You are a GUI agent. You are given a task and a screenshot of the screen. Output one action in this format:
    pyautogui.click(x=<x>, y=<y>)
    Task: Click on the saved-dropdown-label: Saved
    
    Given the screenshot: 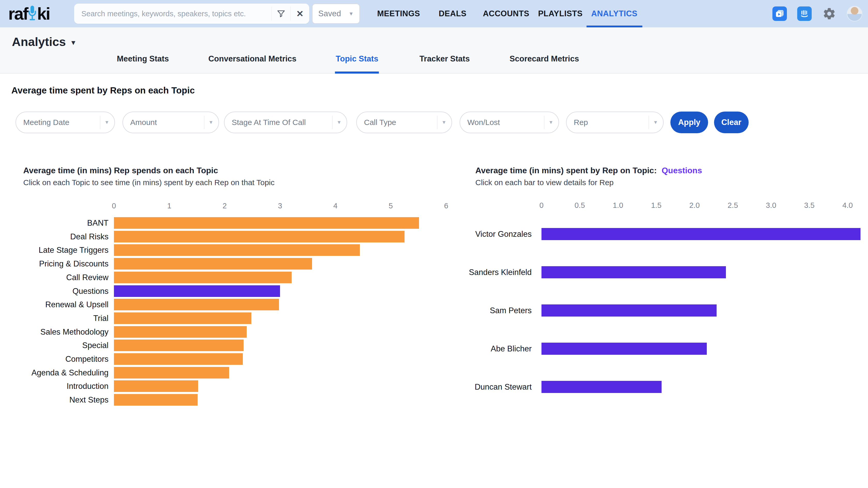 What is the action you would take?
    pyautogui.click(x=330, y=13)
    